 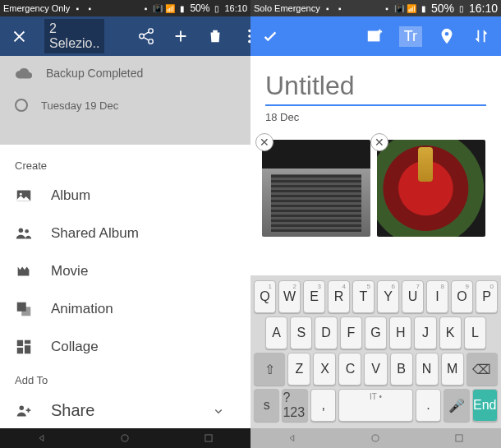 What do you see at coordinates (325, 333) in the screenshot?
I see `key-d: D` at bounding box center [325, 333].